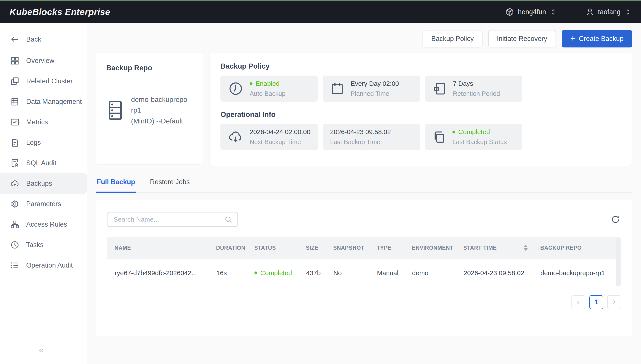  What do you see at coordinates (172, 220) in the screenshot?
I see `search-input` at bounding box center [172, 220].